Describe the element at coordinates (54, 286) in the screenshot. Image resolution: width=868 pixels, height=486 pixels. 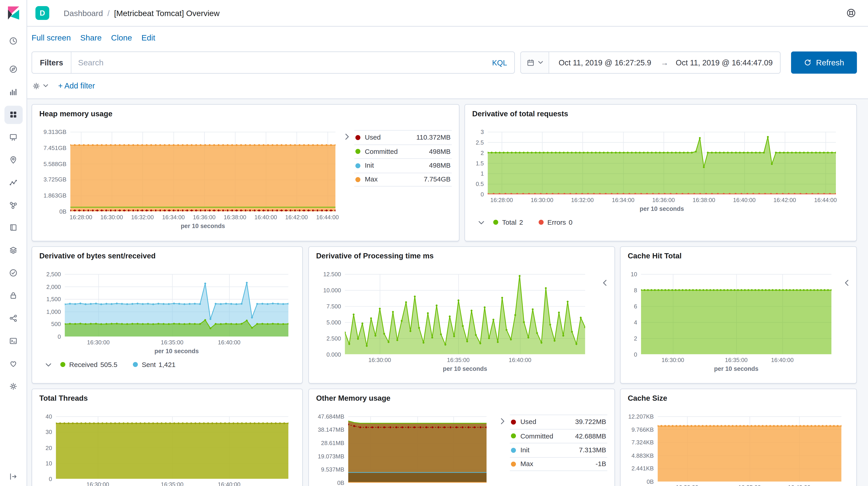
I see `y-axis-label: 2,000` at that location.